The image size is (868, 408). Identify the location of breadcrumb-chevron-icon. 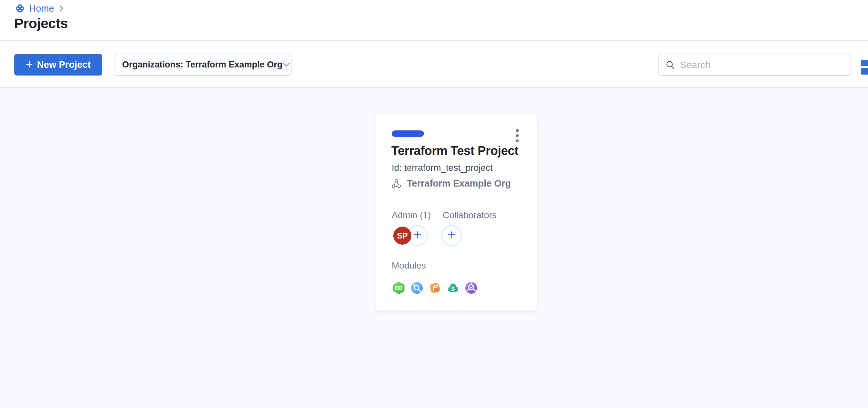
(61, 8).